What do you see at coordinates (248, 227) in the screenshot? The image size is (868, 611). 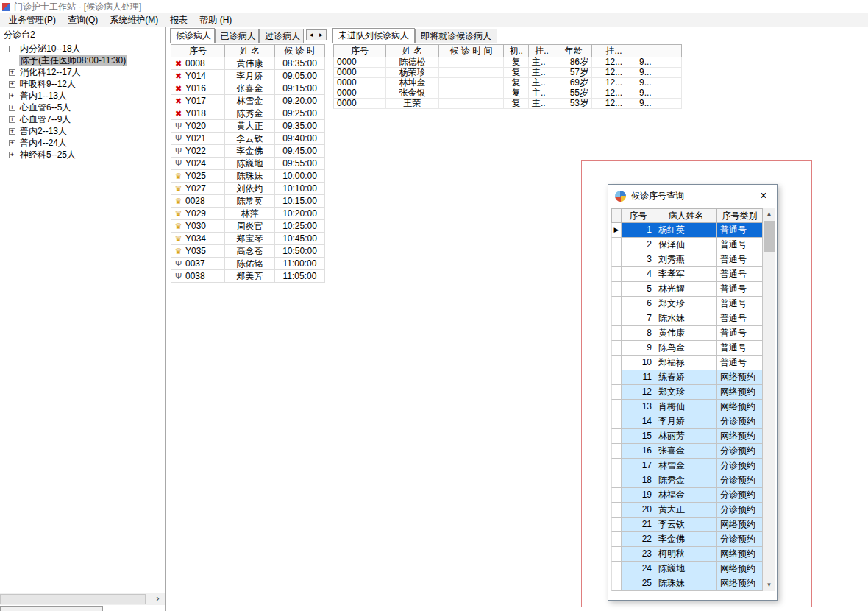 I see `table-row: ♛Y030周炎官10:25:00` at bounding box center [248, 227].